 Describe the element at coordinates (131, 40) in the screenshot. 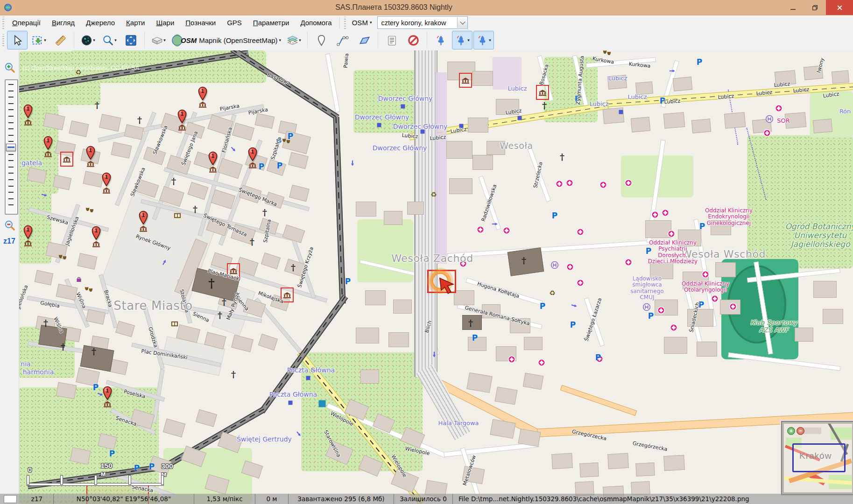

I see `fullscreen-icon` at that location.